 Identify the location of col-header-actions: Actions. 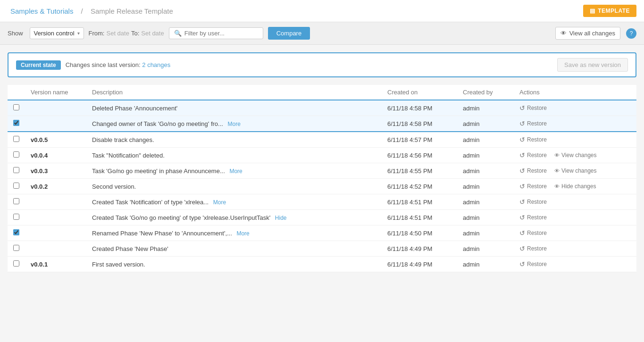
(575, 92).